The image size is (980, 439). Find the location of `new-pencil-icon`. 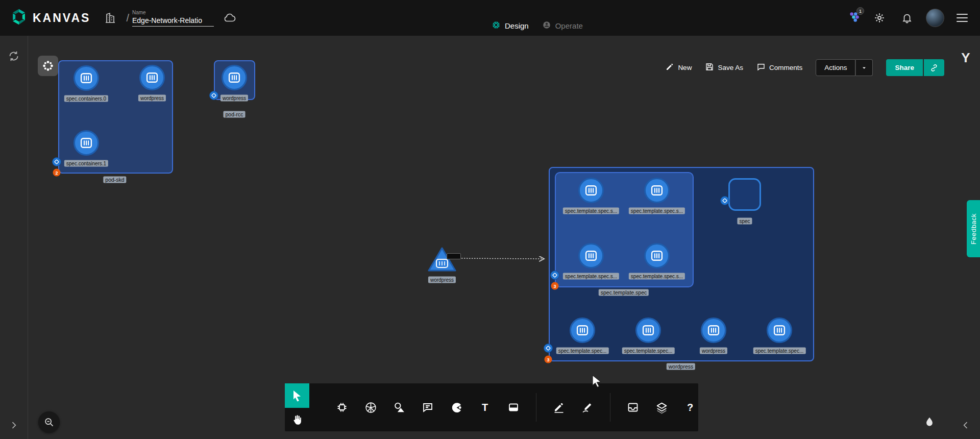

new-pencil-icon is located at coordinates (670, 67).